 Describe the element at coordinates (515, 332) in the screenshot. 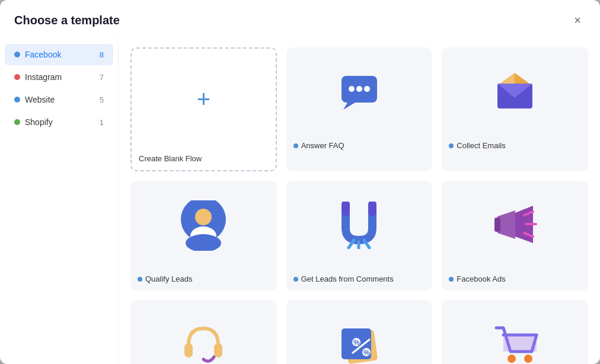

I see `template-card-cart` at that location.